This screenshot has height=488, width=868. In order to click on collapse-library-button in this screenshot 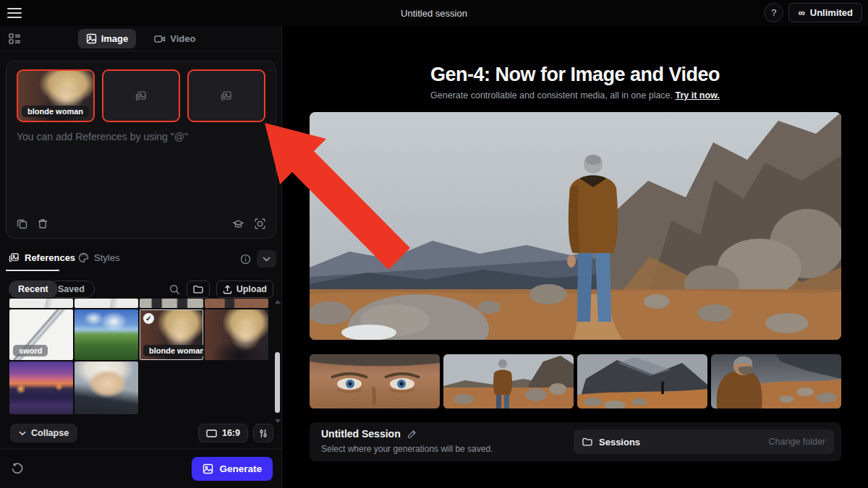, I will do `click(266, 259)`.